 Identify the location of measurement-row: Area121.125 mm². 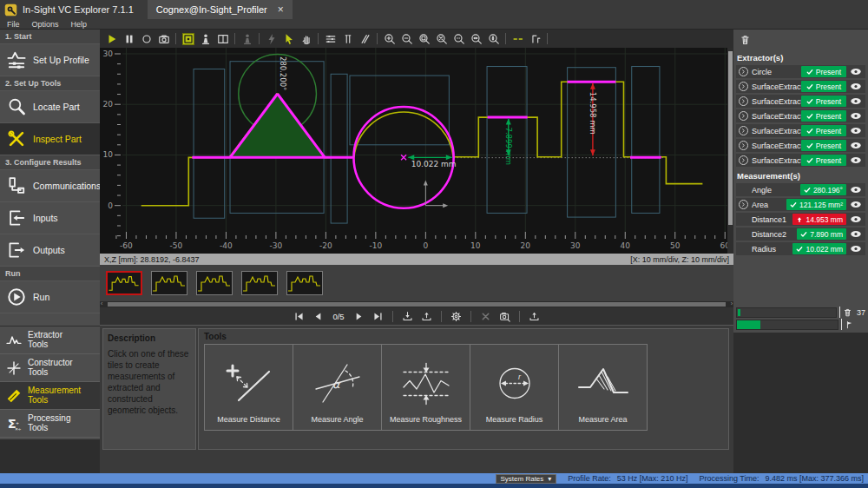
(800, 205).